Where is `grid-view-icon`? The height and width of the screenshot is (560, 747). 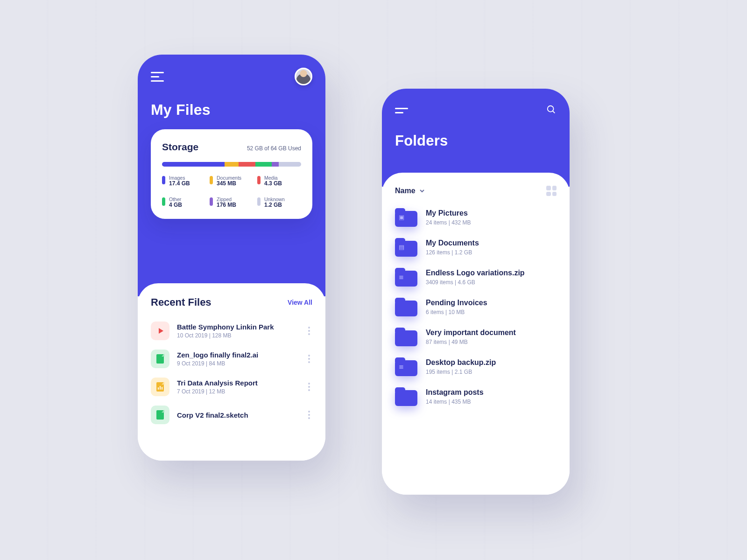
grid-view-icon is located at coordinates (551, 191).